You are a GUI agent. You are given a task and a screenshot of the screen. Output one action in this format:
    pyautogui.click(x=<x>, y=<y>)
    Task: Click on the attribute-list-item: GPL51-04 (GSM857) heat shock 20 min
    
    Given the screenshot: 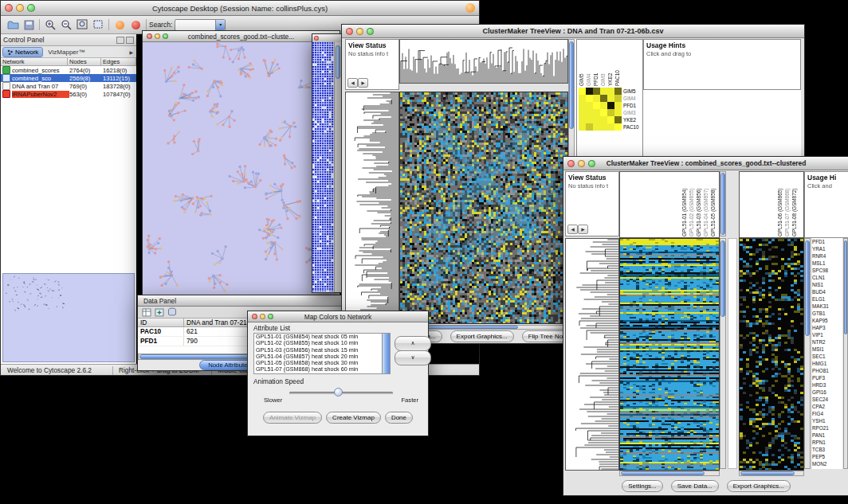 What is the action you would take?
    pyautogui.click(x=322, y=357)
    